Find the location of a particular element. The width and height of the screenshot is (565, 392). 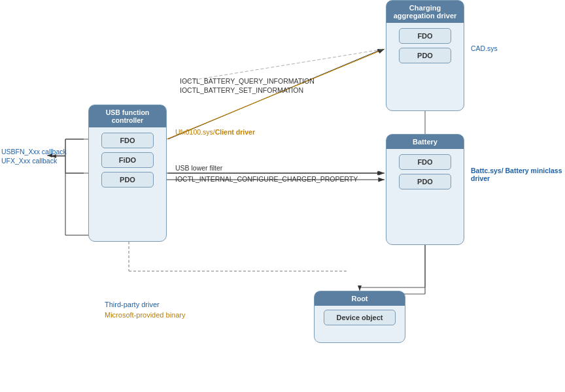

ufx-callback-label: UFX_Xxx callback is located at coordinates (29, 161).